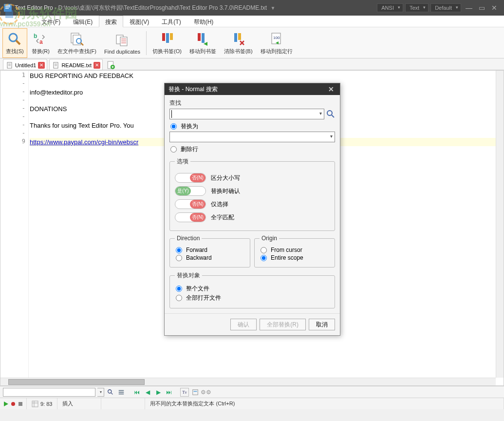 The width and height of the screenshot is (504, 421). Describe the element at coordinates (111, 65) in the screenshot. I see `new-tab-button` at that location.